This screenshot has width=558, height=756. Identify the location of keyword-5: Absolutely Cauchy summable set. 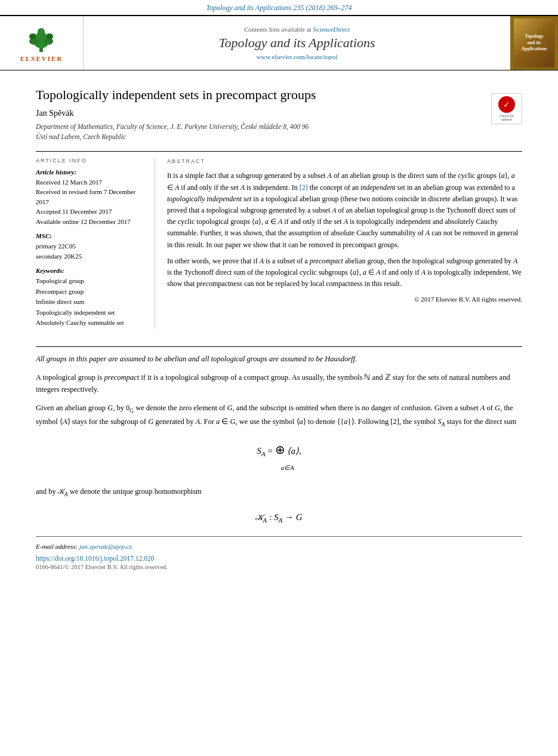
(91, 323).